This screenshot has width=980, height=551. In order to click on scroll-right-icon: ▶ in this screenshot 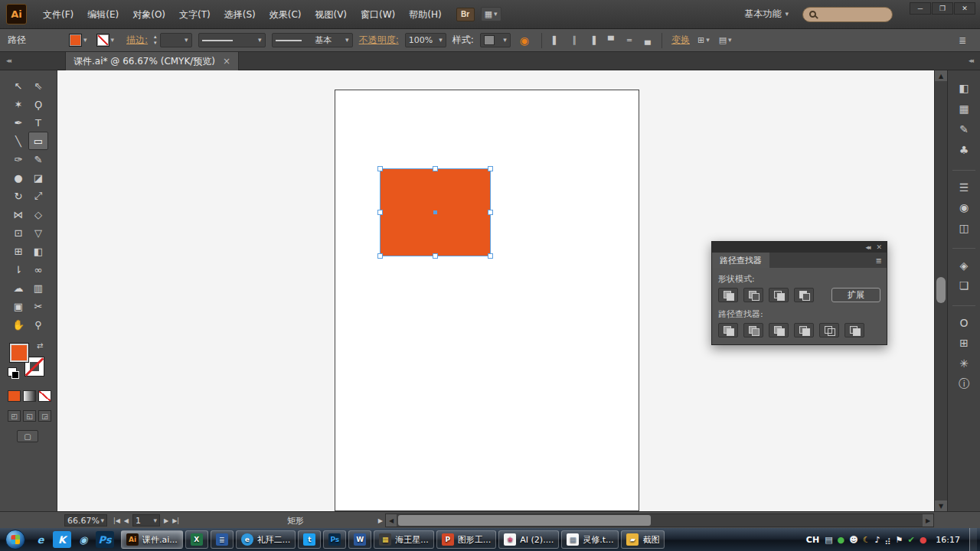, I will do `click(928, 520)`.